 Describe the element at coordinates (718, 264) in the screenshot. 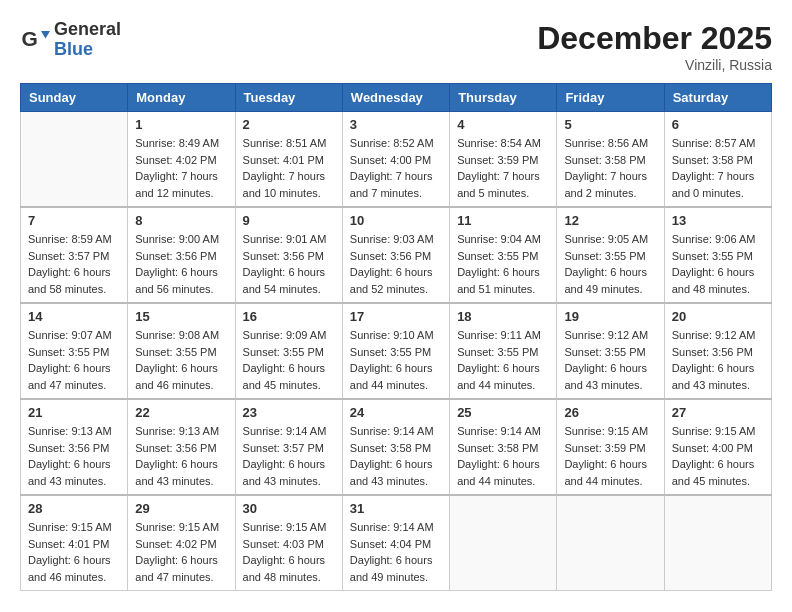

I see `day-info: Sunrise: 9:06 AMSunset: 3:55 PMDaylight:…` at that location.